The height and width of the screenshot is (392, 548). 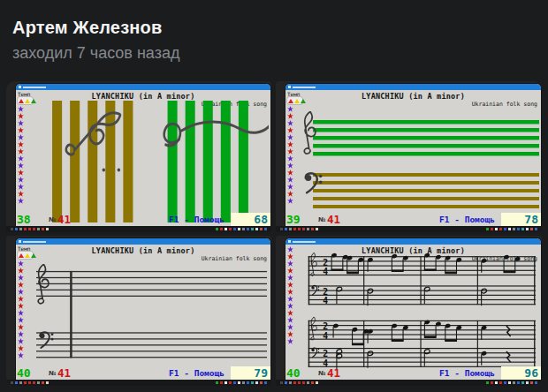 What do you see at coordinates (25, 255) in the screenshot?
I see `tempo-traffic-light-icon` at bounding box center [25, 255].